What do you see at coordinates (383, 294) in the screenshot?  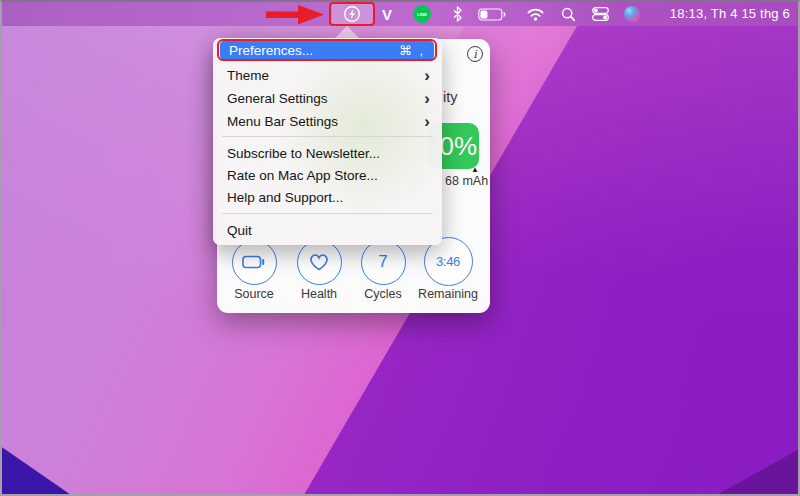 I see `cycles-label: Cycles` at bounding box center [383, 294].